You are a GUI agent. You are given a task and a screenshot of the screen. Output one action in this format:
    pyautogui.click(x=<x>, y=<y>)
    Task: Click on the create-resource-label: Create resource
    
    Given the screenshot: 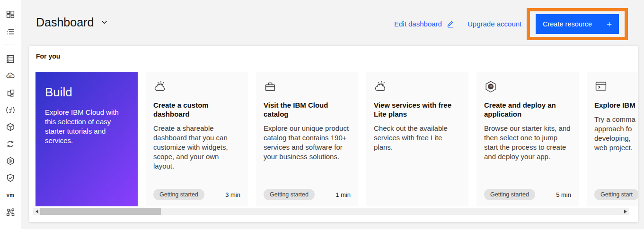 What is the action you would take?
    pyautogui.click(x=567, y=24)
    